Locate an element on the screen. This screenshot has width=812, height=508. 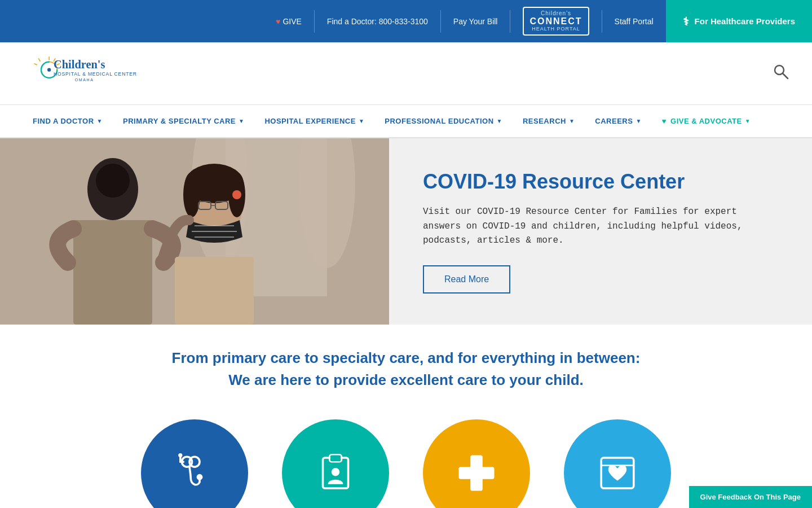
connect-box: Children's CONNECT HEALTH PORTAL is located at coordinates (556, 21).